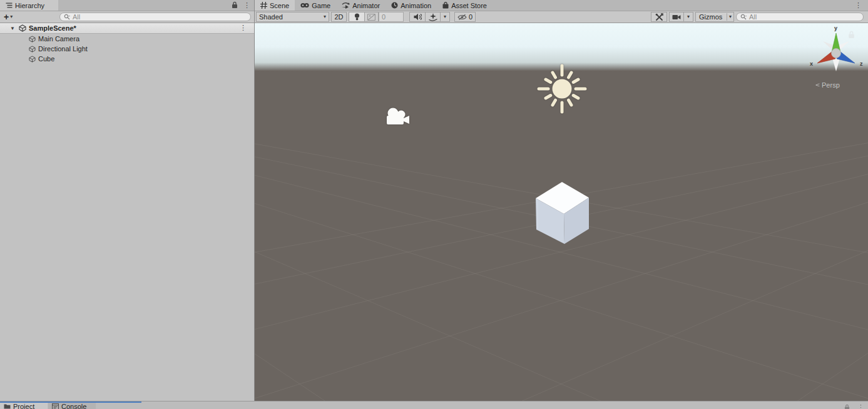  What do you see at coordinates (465, 17) in the screenshot?
I see `scene-visibility-button: 0` at bounding box center [465, 17].